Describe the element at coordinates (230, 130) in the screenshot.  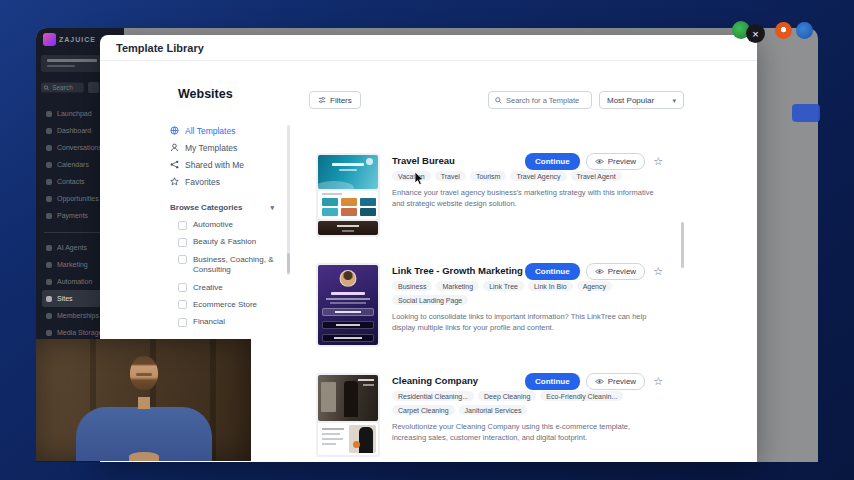
I see `template-nav-all-templates: All Templates` at that location.